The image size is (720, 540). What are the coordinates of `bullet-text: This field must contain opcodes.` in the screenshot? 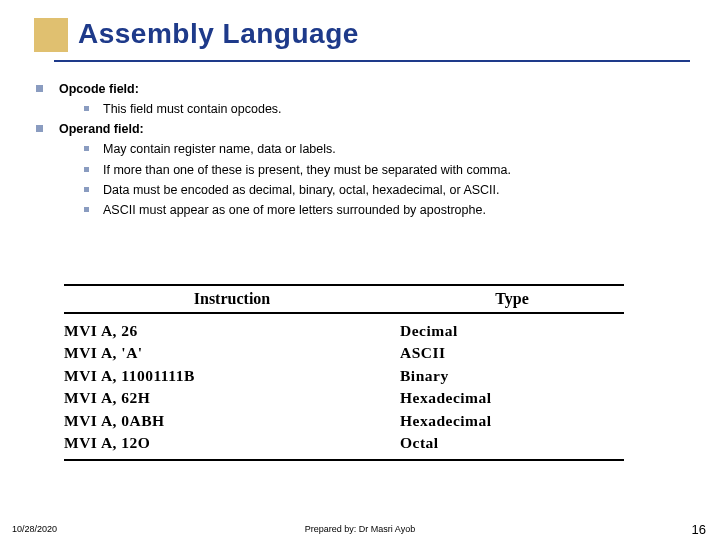 It's located at (192, 109).